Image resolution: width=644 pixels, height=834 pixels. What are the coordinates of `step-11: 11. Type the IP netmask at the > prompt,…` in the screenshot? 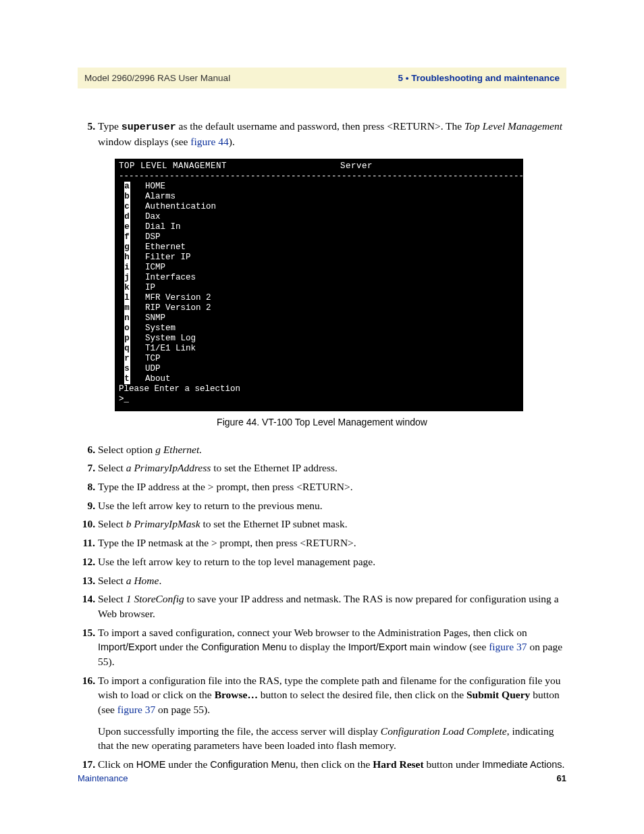 It's located at (322, 543).